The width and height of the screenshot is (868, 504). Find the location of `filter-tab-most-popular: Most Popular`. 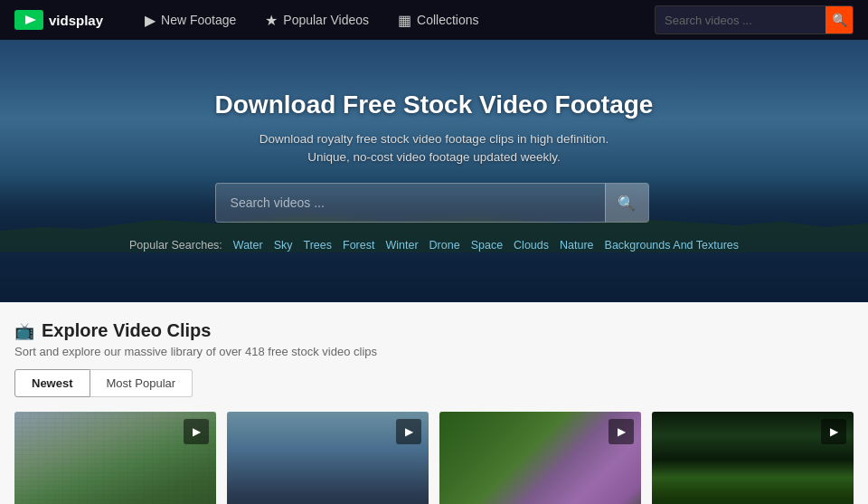

filter-tab-most-popular: Most Popular is located at coordinates (142, 384).